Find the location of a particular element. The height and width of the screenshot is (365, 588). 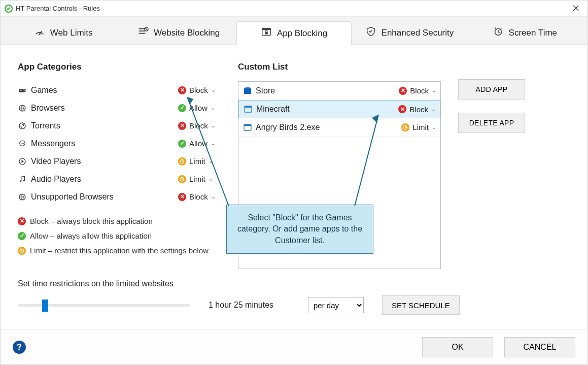

legend: ✕Block – always block this application ✓… is located at coordinates (119, 236).